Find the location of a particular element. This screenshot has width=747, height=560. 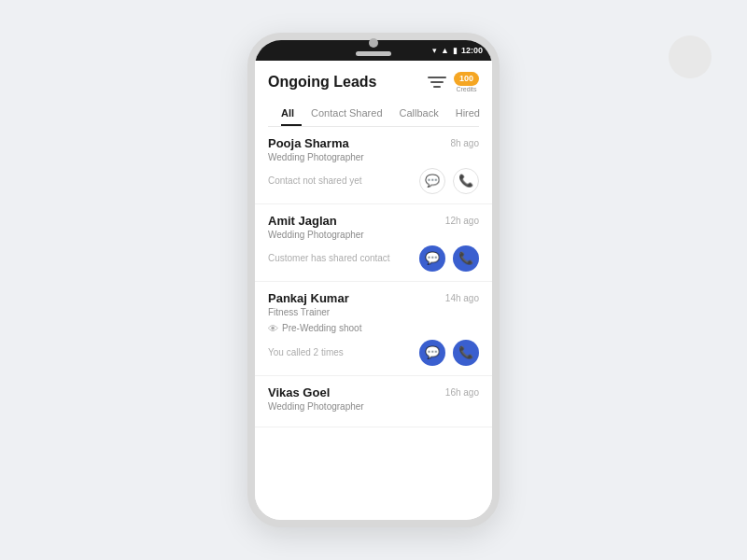

lead-header: Pooja Sharma 8h ago is located at coordinates (374, 144).